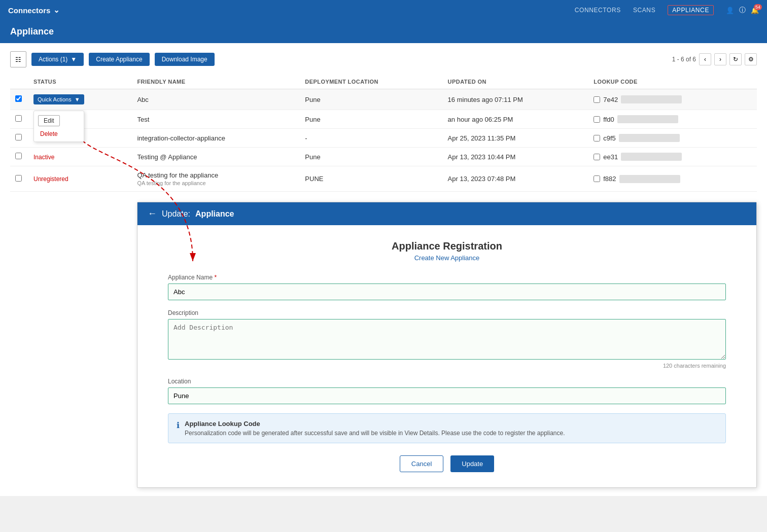 The image size is (767, 532). What do you see at coordinates (371, 157) in the screenshot?
I see `deployment-4: Pune` at bounding box center [371, 157].